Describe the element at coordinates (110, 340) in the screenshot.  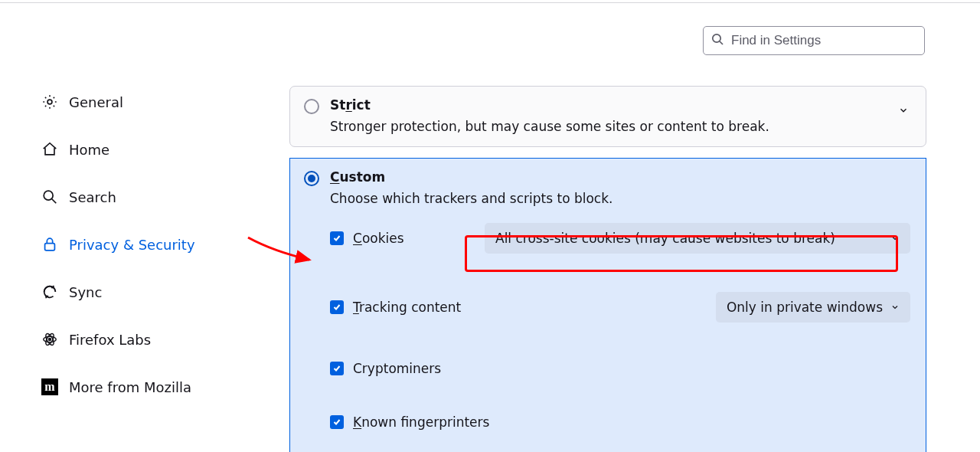
I see `sidebar-item-label: Firefox Labs` at that location.